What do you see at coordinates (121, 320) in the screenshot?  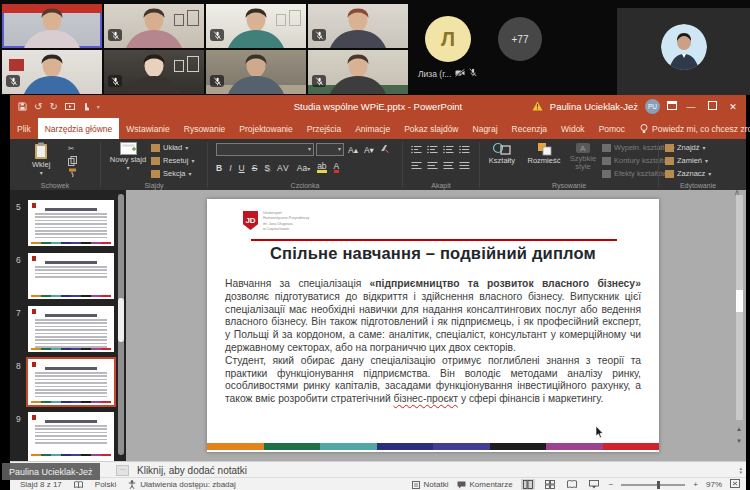 I see `panel-scrollbar-thumb` at bounding box center [121, 320].